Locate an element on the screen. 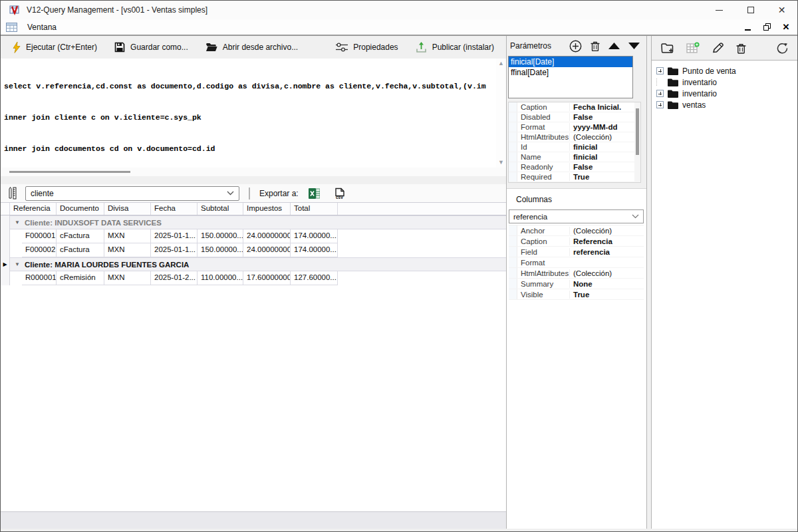 Image resolution: width=798 pixels, height=532 pixels. refresh-button is located at coordinates (782, 48).